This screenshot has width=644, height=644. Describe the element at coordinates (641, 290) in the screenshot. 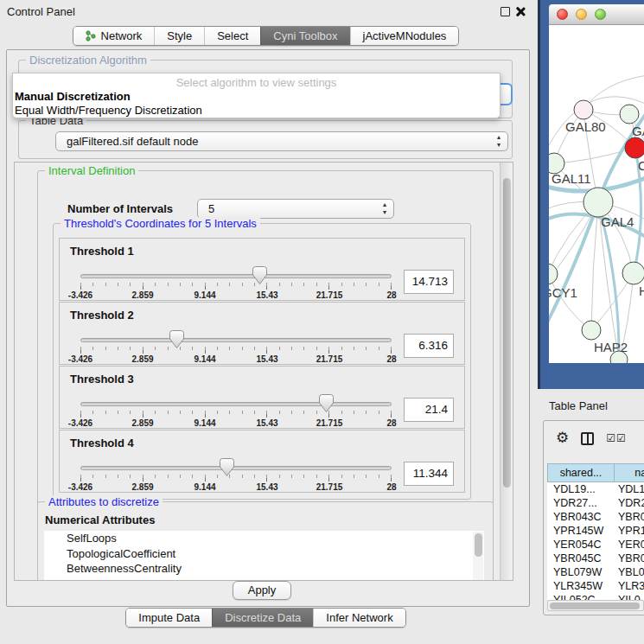

I see `svg-text: H` at that location.